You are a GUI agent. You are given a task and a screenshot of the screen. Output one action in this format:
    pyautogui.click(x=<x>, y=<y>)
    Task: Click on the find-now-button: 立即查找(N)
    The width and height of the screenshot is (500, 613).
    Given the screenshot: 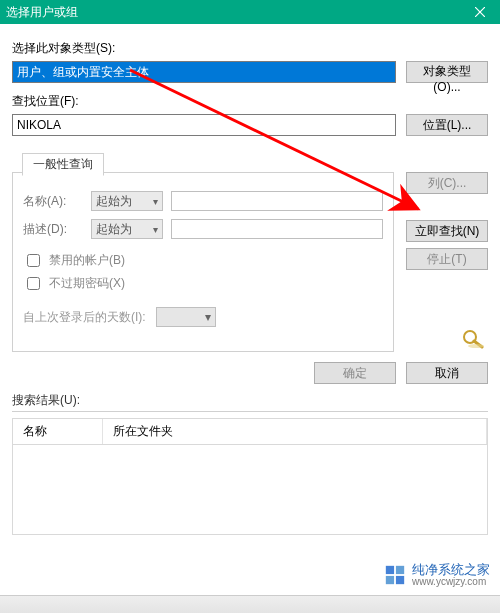 What is the action you would take?
    pyautogui.click(x=447, y=231)
    